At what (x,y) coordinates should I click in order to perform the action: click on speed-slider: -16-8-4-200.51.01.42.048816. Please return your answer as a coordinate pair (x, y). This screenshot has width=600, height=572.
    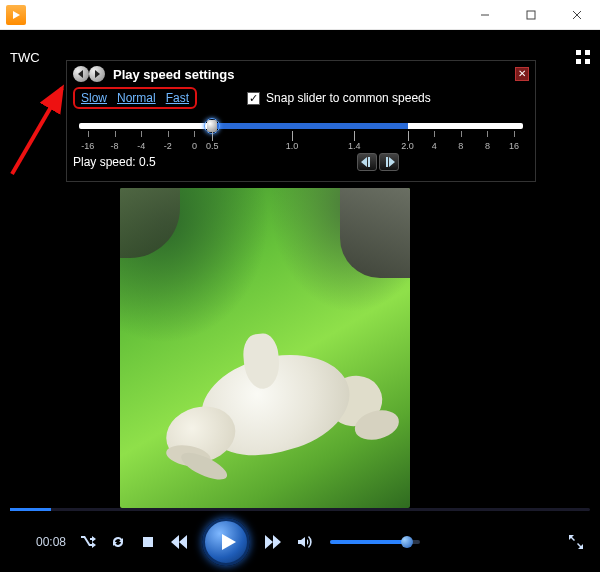
    Looking at the image, I should click on (301, 134).